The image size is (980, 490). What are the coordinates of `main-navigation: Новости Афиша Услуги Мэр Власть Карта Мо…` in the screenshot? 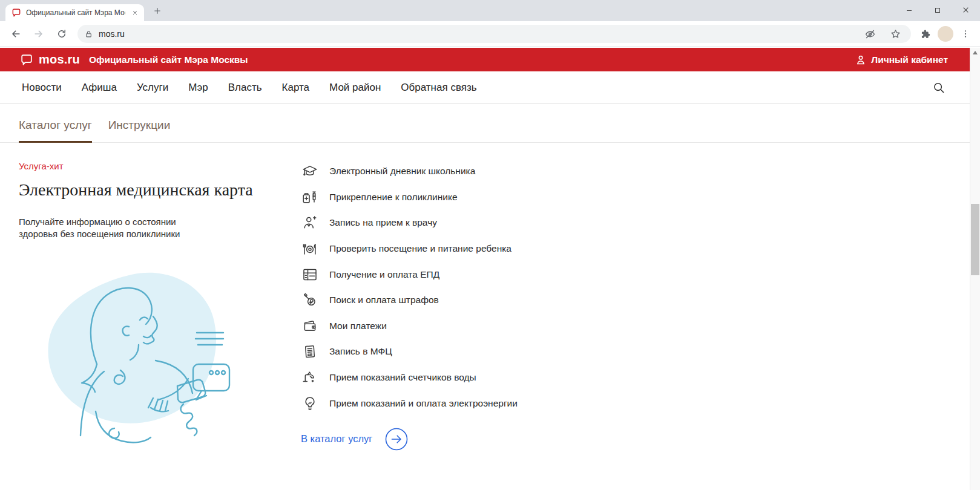 It's located at (485, 88).